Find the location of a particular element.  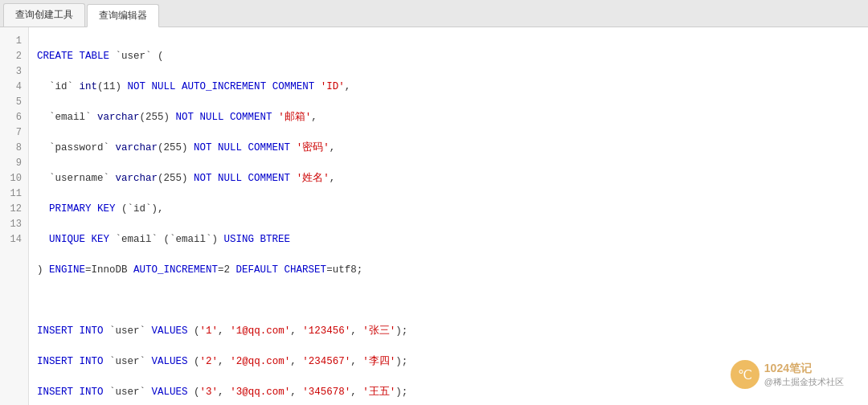

watermark: ℃ 1024笔记 @稀土掘金技术社区 is located at coordinates (788, 374).